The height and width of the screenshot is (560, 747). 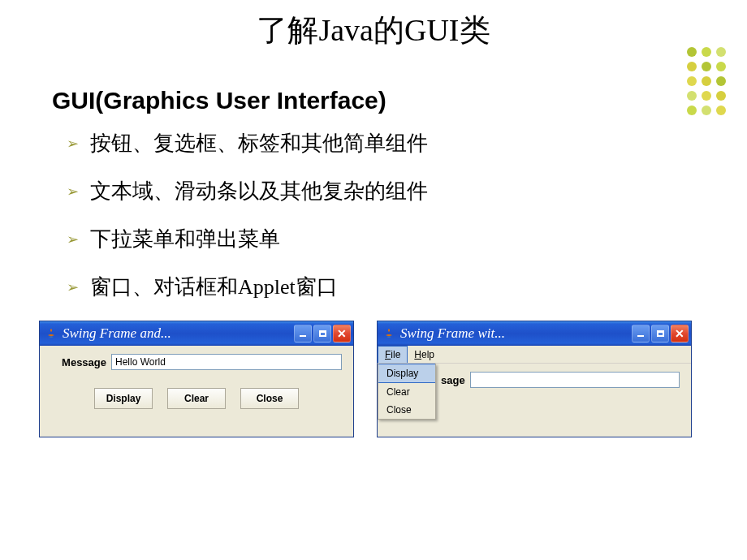 What do you see at coordinates (516, 334) in the screenshot?
I see `window-title: Swing Frame wit...` at bounding box center [516, 334].